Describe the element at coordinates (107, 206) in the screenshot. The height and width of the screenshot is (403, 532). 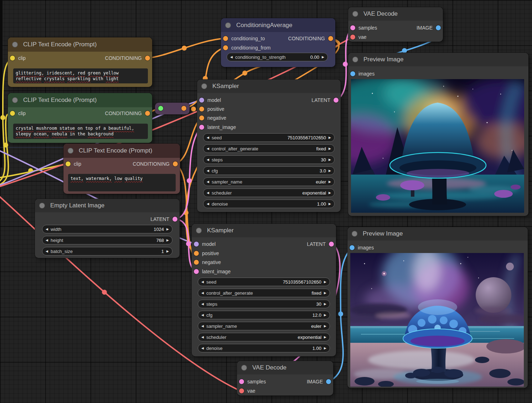
I see `node-header: Empty Latent Image` at that location.